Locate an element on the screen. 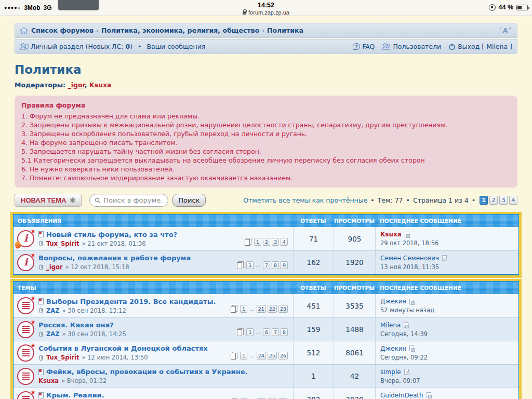  ssl-lock-icon is located at coordinates (244, 13).